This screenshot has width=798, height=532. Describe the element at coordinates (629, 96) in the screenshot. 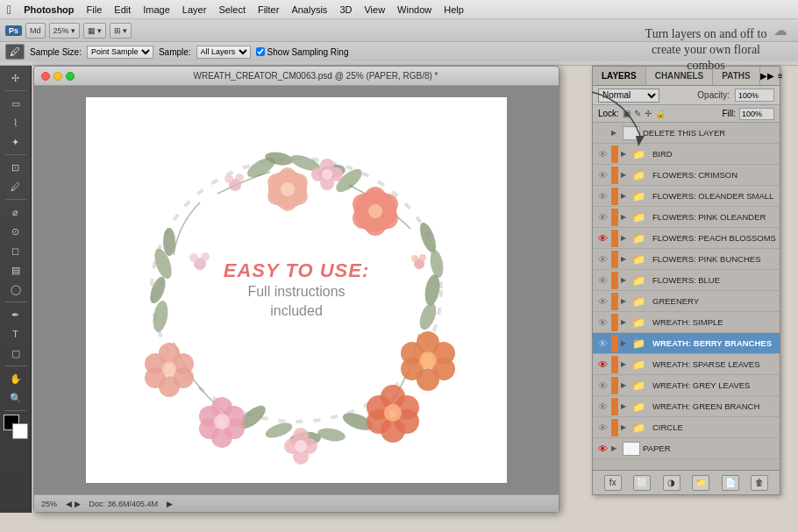

I see `blend-mode-select: Normal` at that location.